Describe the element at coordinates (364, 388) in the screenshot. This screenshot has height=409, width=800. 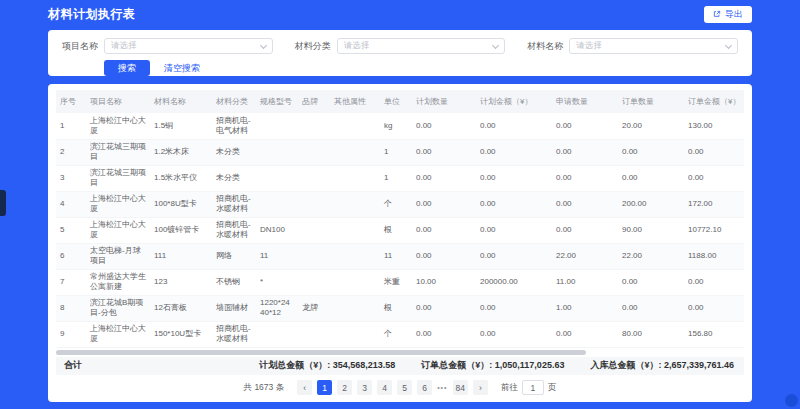
I see `page-button: 3` at that location.